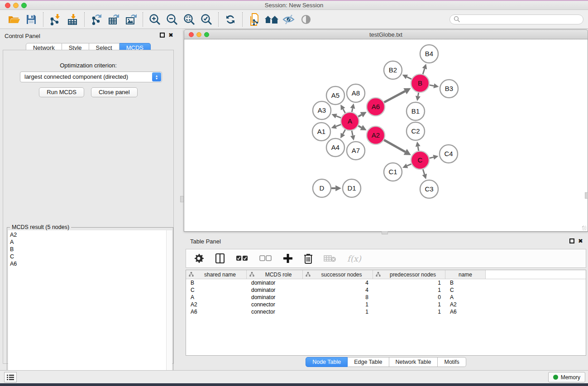  What do you see at coordinates (353, 138) in the screenshot?
I see `arrowhead` at bounding box center [353, 138].